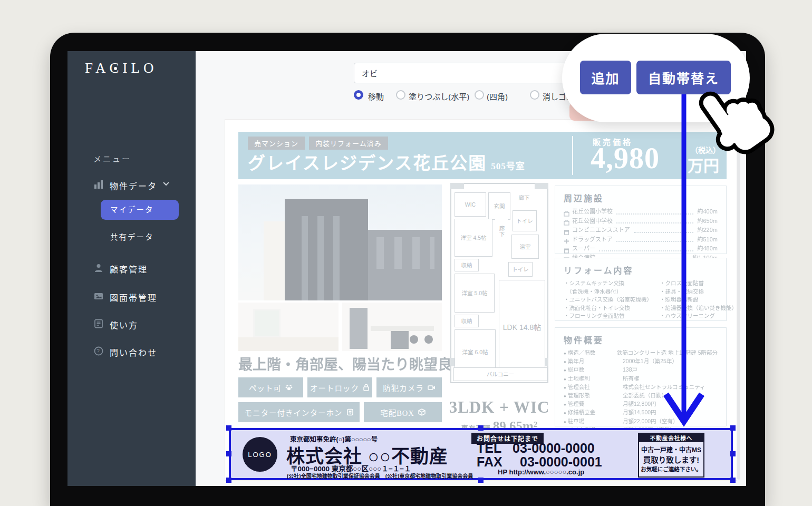  I want to click on person-icon, so click(99, 268).